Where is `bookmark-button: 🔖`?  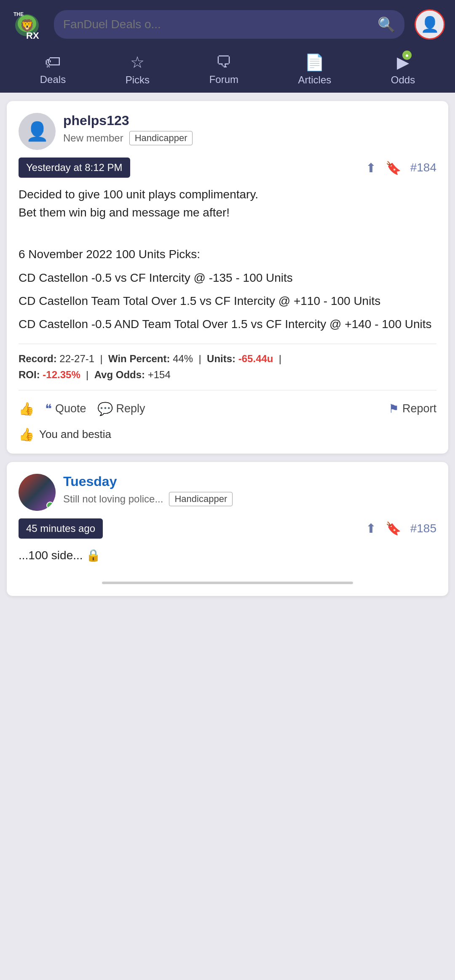
bookmark-button: 🔖 is located at coordinates (393, 168).